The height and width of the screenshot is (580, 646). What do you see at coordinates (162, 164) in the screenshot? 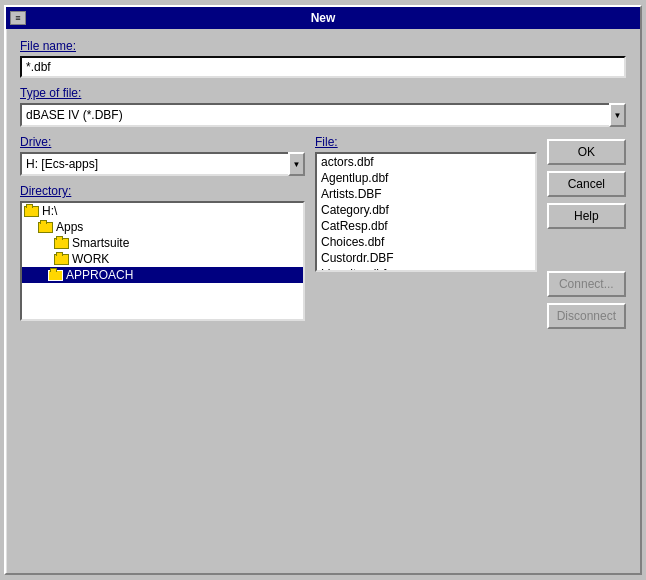
I see `drive-wrapper: H: [Ecs-apps] C: D:` at bounding box center [162, 164].